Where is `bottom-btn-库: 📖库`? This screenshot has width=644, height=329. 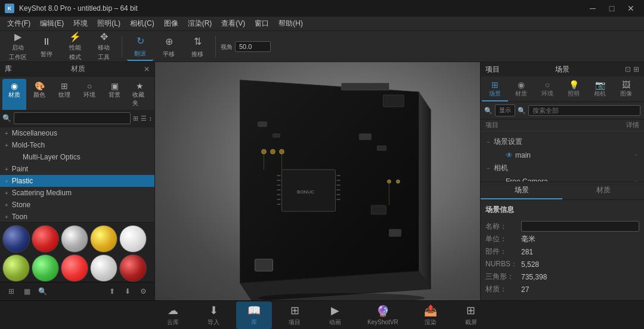 bottom-btn-库: 📖库 is located at coordinates (254, 315).